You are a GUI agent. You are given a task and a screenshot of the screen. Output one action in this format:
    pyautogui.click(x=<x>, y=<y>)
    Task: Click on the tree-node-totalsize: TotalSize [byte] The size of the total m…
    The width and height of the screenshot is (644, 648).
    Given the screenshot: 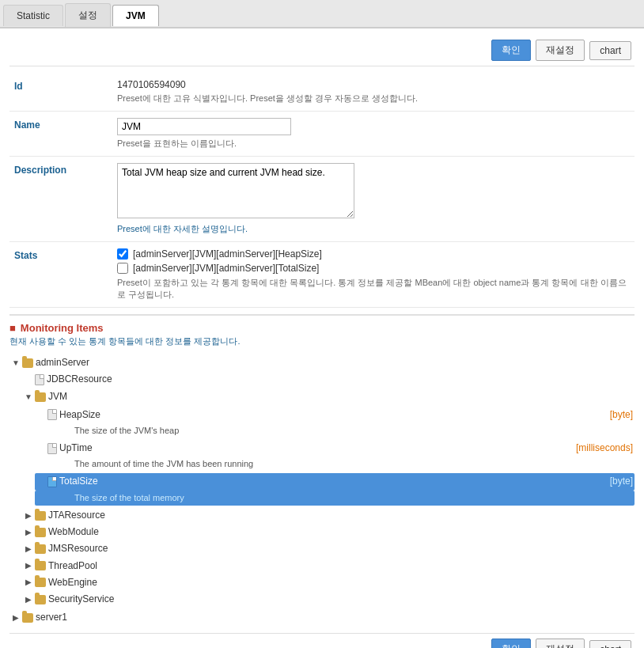 What is the action you would take?
    pyautogui.click(x=335, y=489)
    